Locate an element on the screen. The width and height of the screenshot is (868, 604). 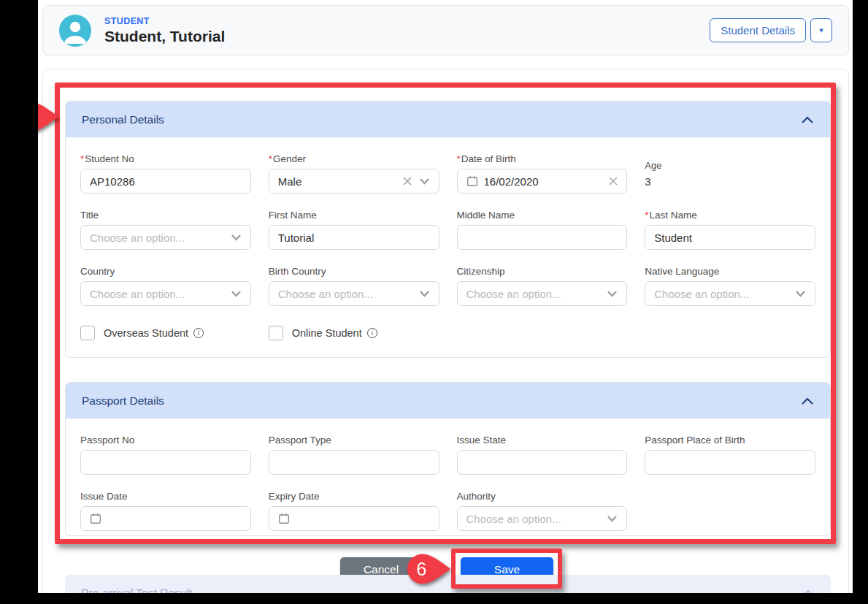
age-value: 3 is located at coordinates (730, 181).